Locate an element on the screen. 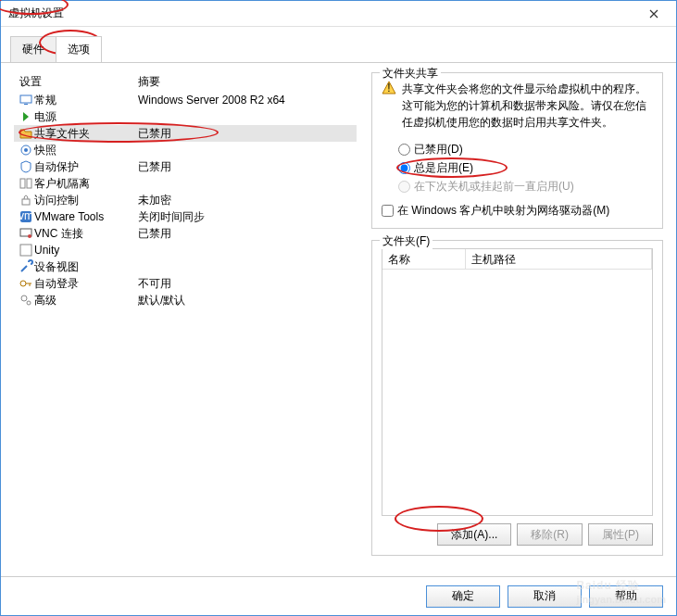 Image resolution: width=677 pixels, height=616 pixels. list-row-unity: Unity is located at coordinates (185, 250).